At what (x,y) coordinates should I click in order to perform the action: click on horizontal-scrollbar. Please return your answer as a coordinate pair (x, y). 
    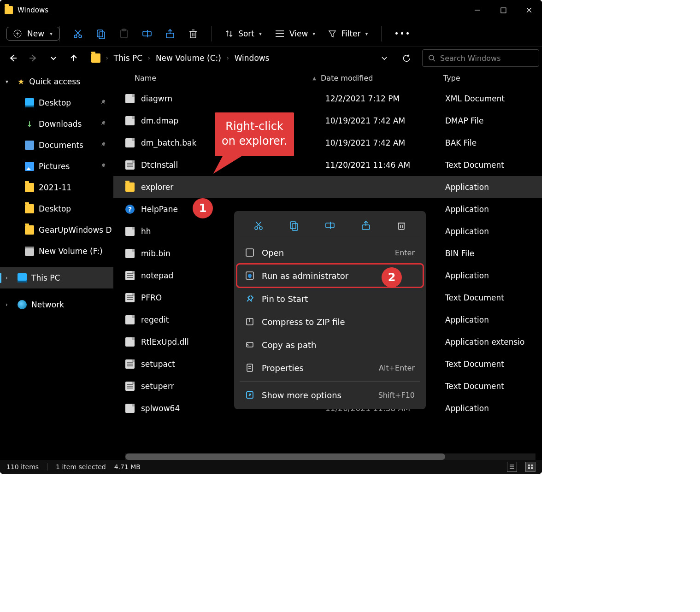
    Looking at the image, I should click on (330, 457).